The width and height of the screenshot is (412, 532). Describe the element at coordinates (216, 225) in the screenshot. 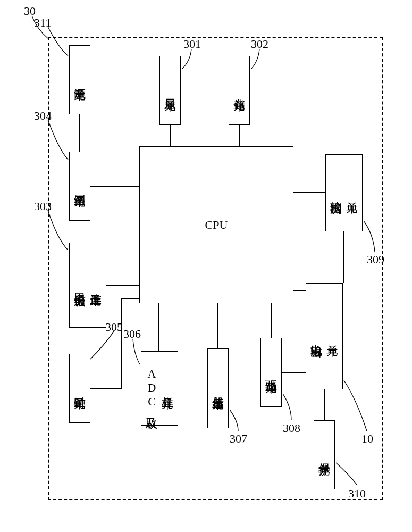

I see `cpu-block: CPU` at that location.